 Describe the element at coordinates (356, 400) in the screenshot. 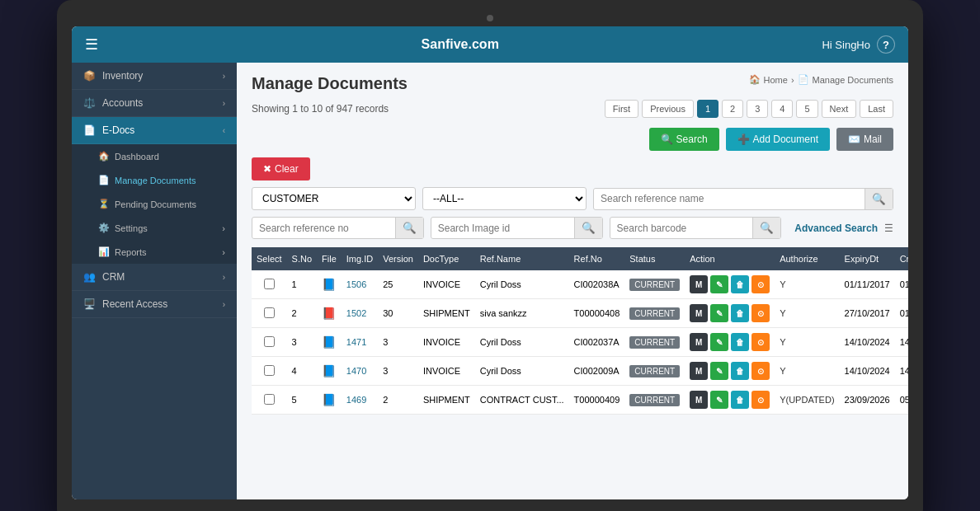

I see `imgid-link: 1469` at that location.